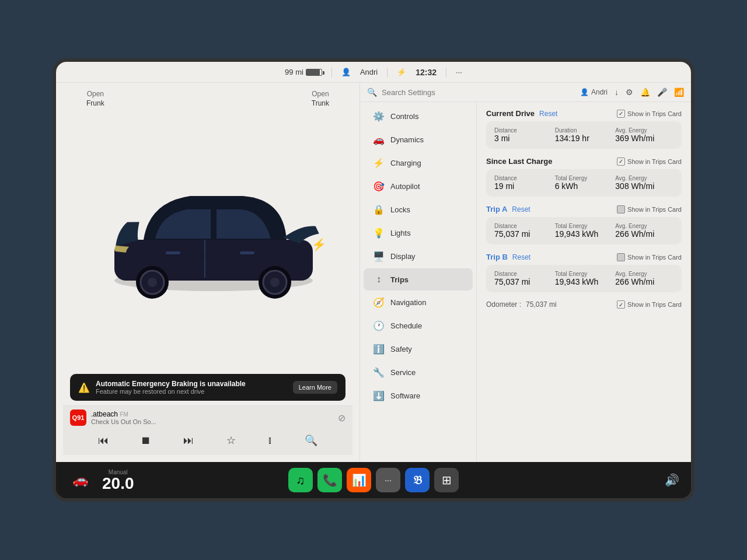 Image resolution: width=747 pixels, height=560 pixels. Describe the element at coordinates (549, 114) in the screenshot. I see `current-drive-reset: Reset` at that location.